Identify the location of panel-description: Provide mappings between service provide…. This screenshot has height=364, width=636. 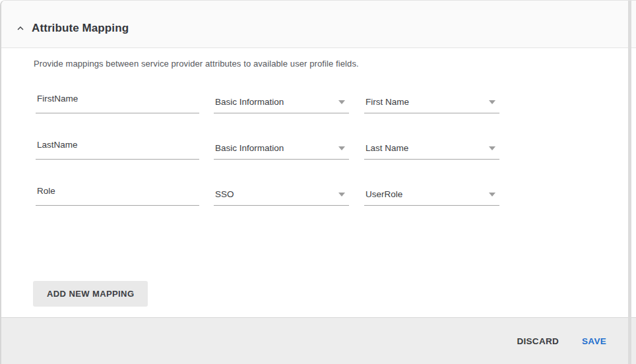
(197, 63).